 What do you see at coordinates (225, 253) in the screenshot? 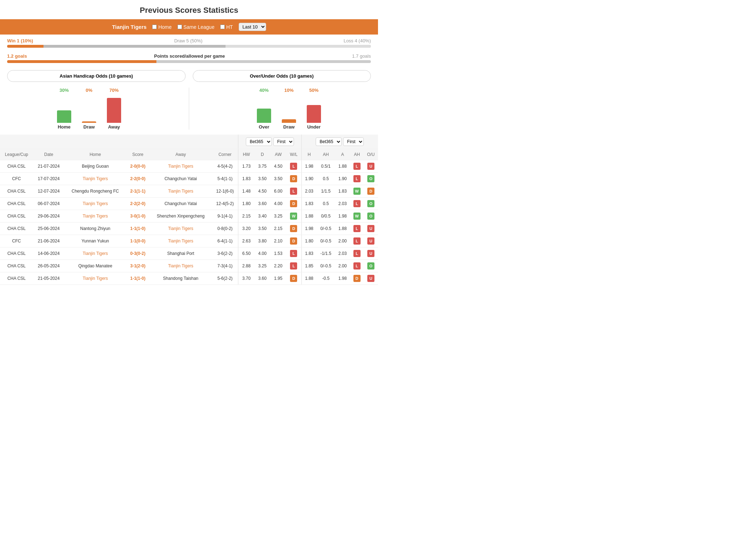
I see `cell-corner: 3-6(2-2)` at bounding box center [225, 253].